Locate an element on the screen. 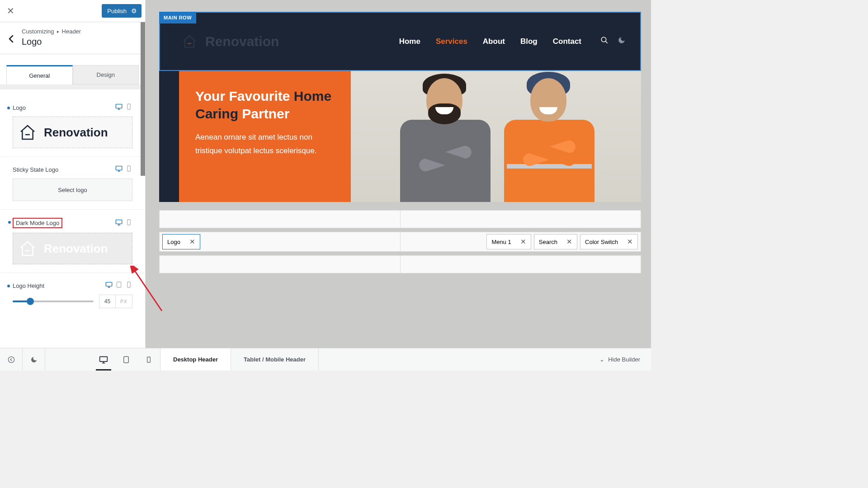  site-logo: Renovation is located at coordinates (231, 42).